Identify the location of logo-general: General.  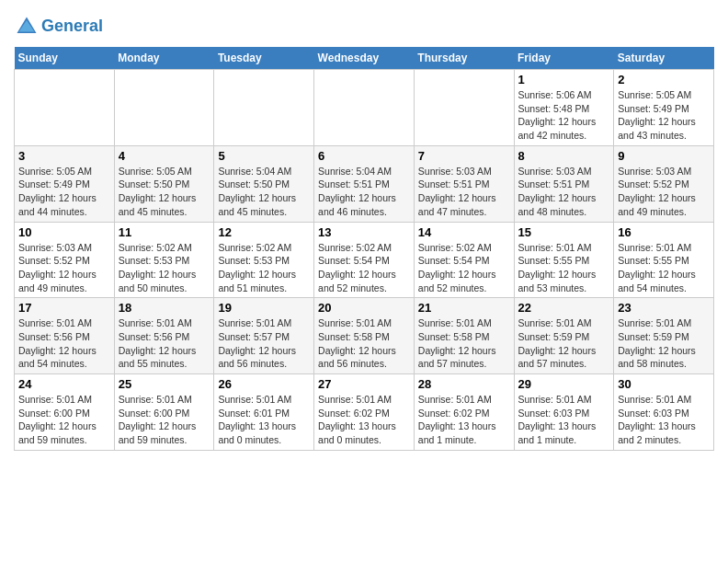
(72, 26).